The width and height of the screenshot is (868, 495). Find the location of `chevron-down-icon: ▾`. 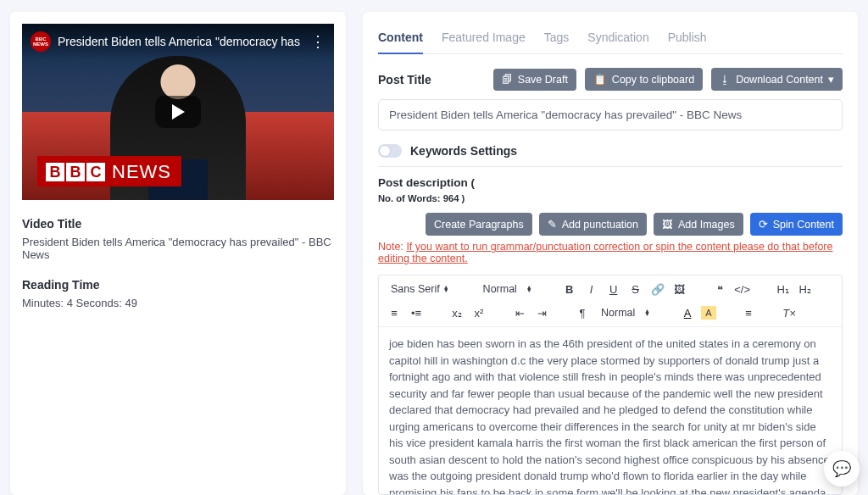

chevron-down-icon: ▾ is located at coordinates (831, 80).